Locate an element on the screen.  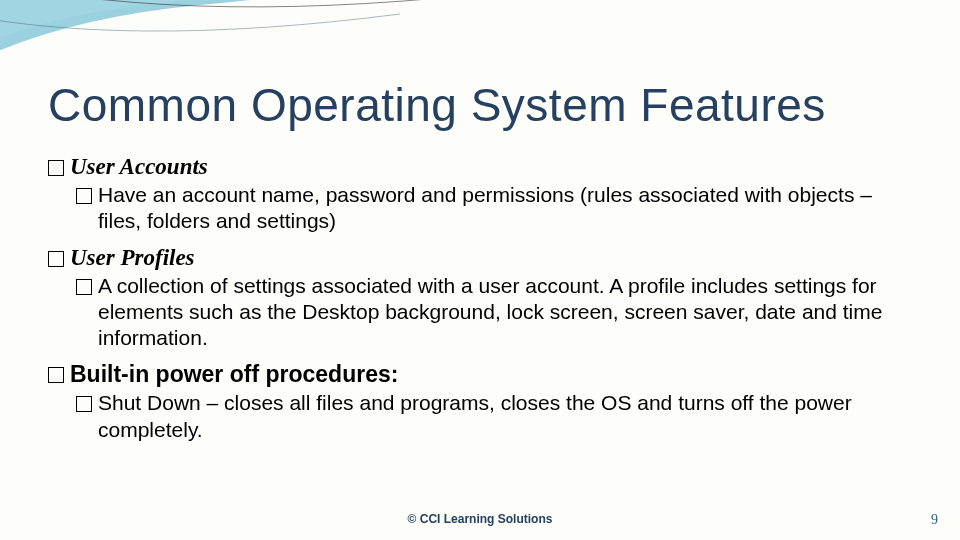
slide-title: Common Operating System Features is located at coordinates (437, 105).